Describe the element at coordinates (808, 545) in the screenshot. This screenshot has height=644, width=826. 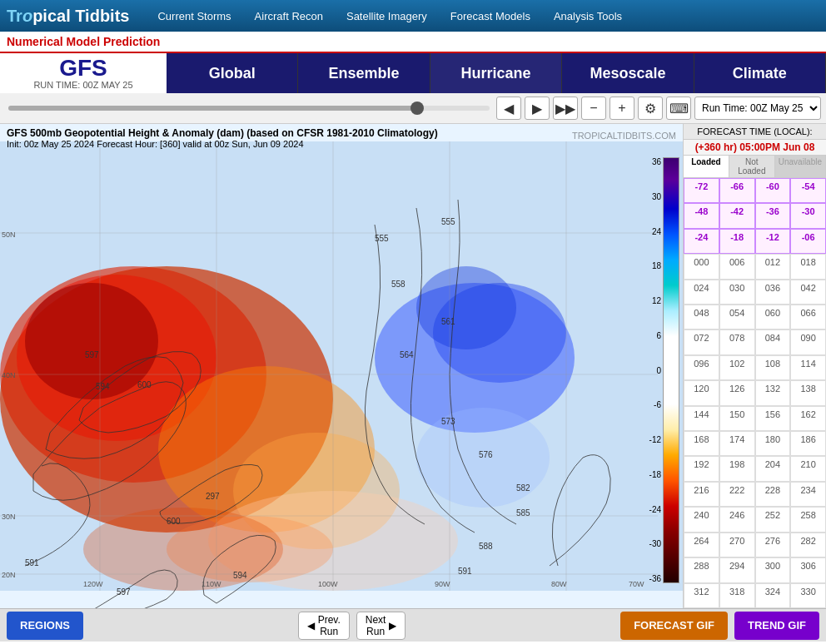
I see `forecast-hour-btn: 282` at that location.